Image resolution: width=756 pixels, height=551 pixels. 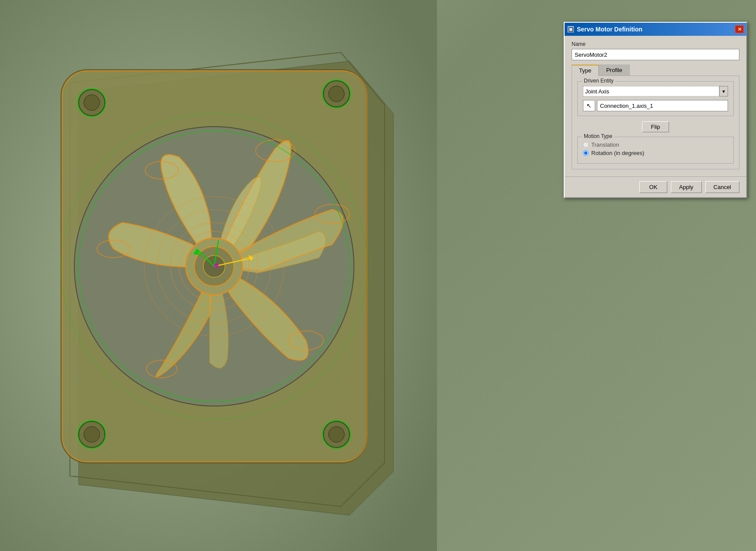 What do you see at coordinates (655, 187) in the screenshot?
I see `dialog-footer: OK Apply Cancel` at bounding box center [655, 187].